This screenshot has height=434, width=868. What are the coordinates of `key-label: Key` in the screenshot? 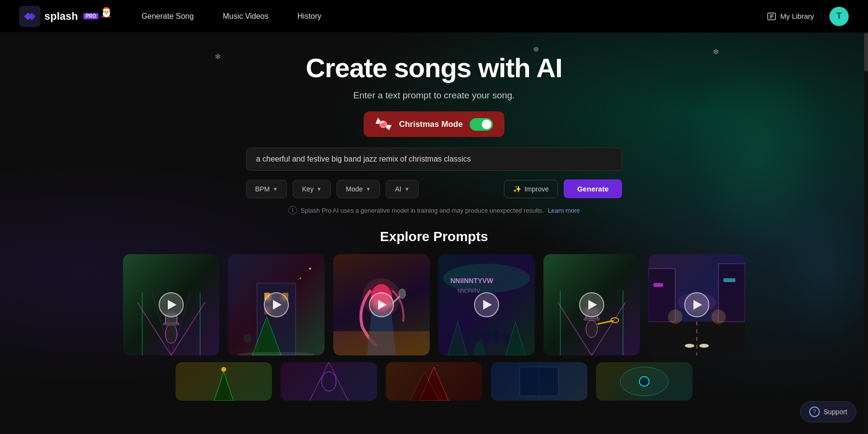 It's located at (308, 189).